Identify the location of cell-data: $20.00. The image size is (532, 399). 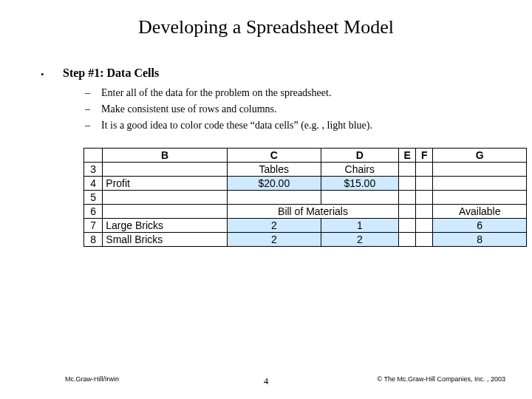
(275, 183).